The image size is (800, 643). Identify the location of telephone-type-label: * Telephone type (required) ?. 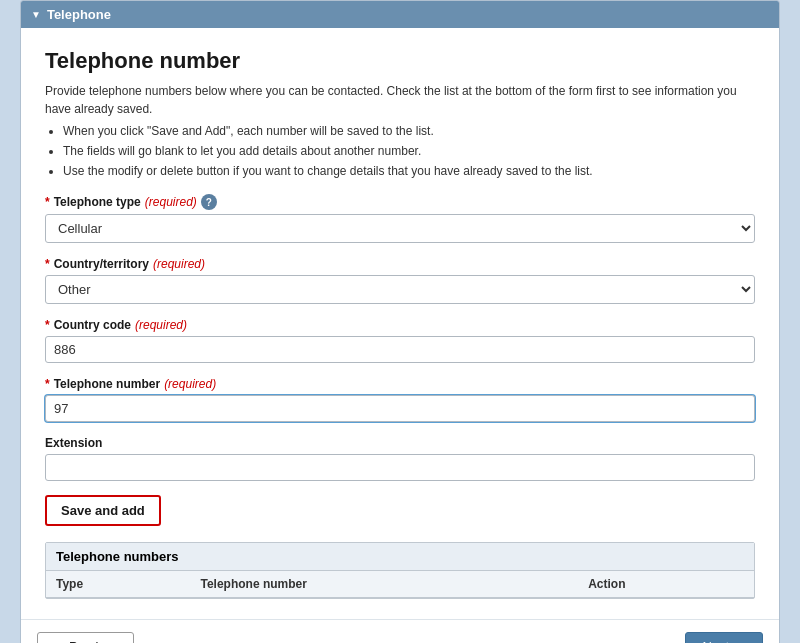
(400, 202).